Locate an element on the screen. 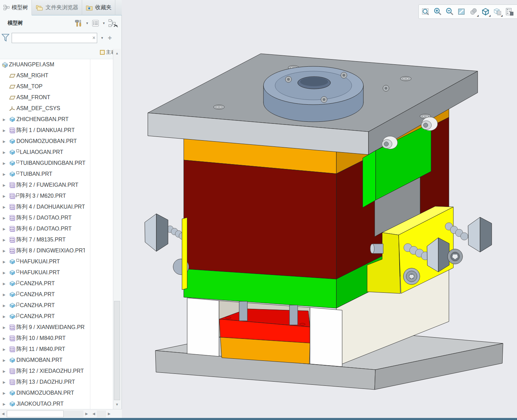  tree-row: ▶阵列 3 / M620.PRT is located at coordinates (56, 196).